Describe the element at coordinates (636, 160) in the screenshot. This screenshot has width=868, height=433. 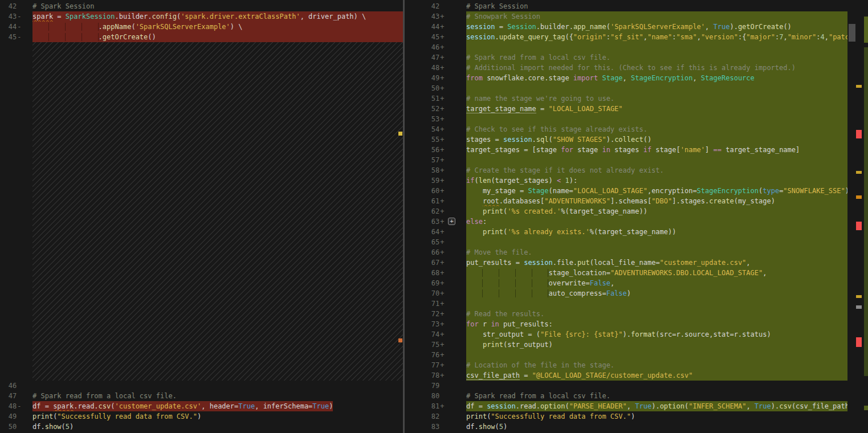
I see `code-line-57: 57+` at that location.